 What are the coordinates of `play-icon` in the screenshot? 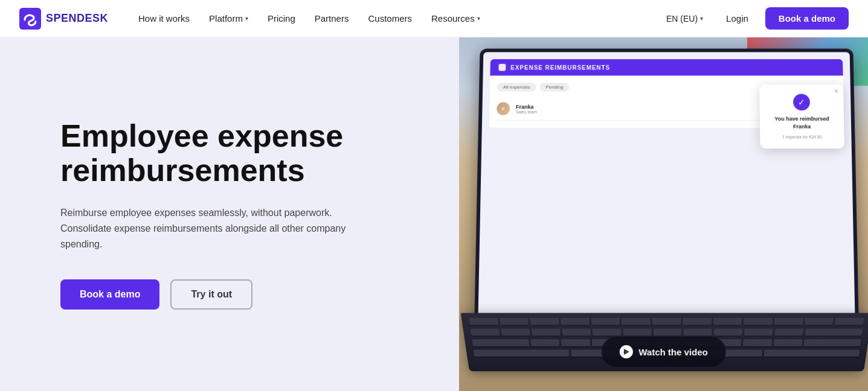 It's located at (626, 352).